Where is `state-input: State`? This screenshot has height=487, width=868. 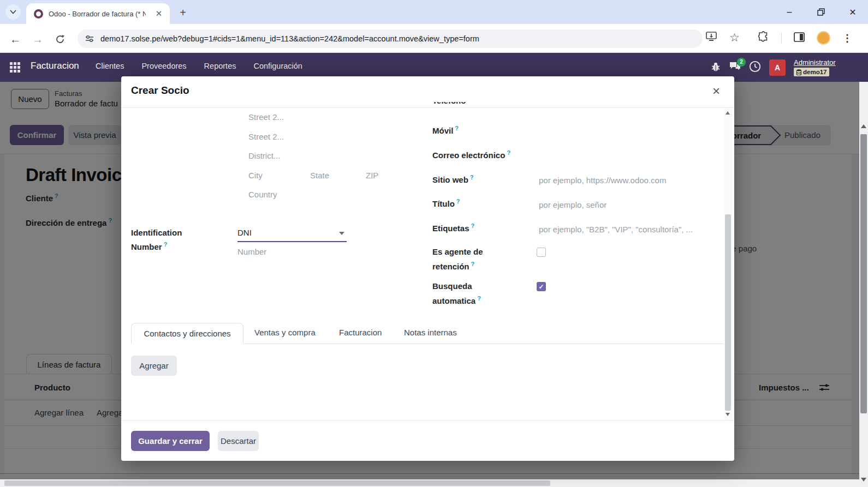 state-input: State is located at coordinates (320, 176).